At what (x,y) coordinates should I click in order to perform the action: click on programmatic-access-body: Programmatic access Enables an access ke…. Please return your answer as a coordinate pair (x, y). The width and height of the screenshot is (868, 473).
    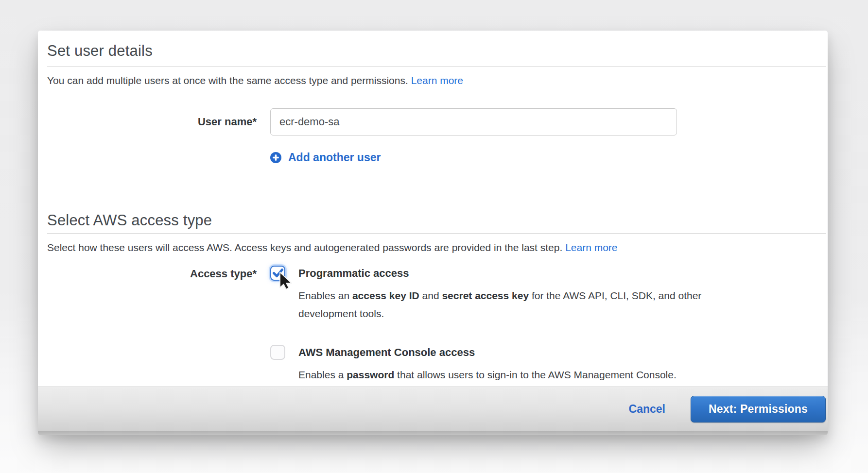
    Looking at the image, I should click on (507, 293).